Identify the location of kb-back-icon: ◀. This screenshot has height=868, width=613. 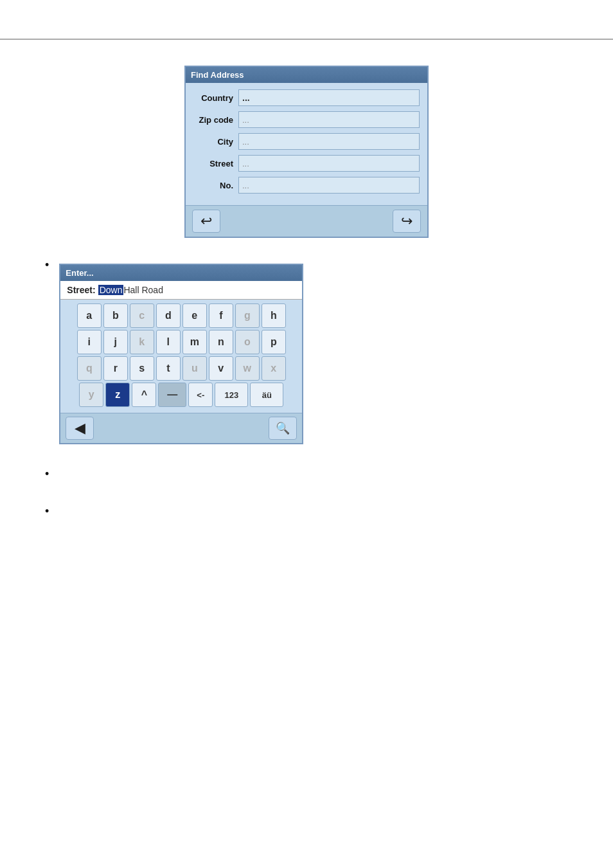
(80, 428).